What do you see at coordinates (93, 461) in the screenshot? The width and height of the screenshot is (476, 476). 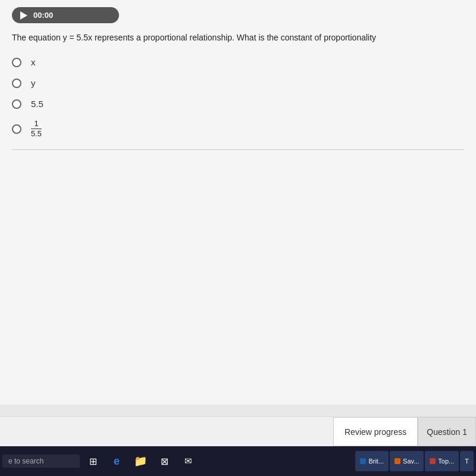 I see `taskview-icon: ⊞` at bounding box center [93, 461].